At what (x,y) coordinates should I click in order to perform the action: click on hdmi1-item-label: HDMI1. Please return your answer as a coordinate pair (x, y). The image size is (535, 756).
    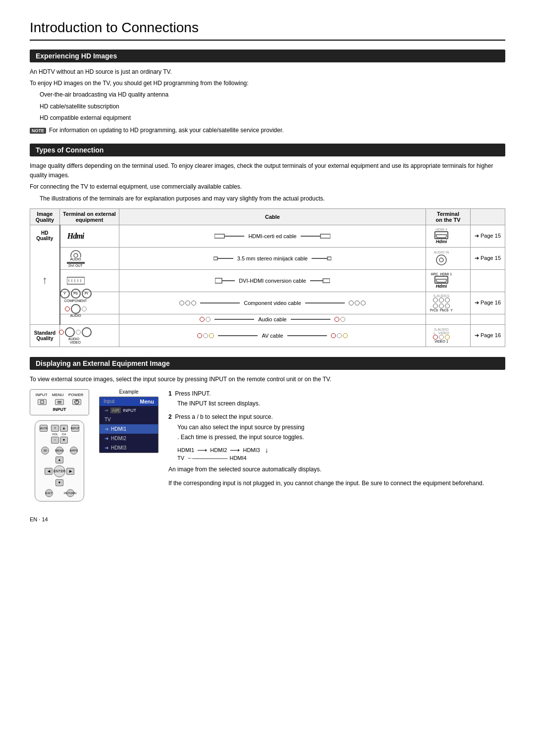
    Looking at the image, I should click on (119, 429).